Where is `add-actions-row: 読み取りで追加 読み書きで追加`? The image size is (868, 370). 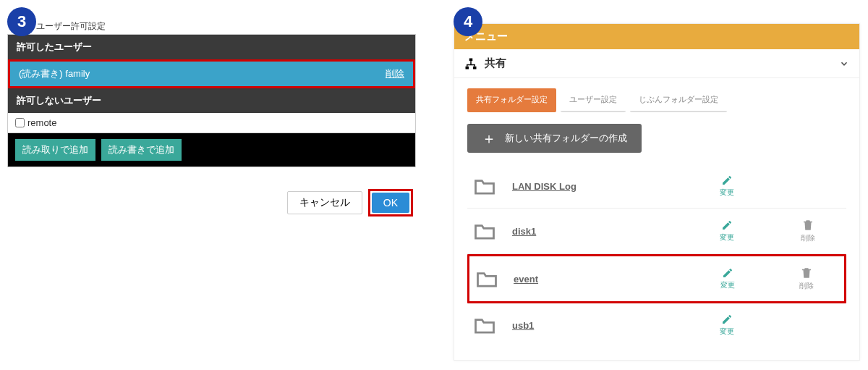
add-actions-row: 読み取りで追加 読み書きで追加 is located at coordinates (211, 150).